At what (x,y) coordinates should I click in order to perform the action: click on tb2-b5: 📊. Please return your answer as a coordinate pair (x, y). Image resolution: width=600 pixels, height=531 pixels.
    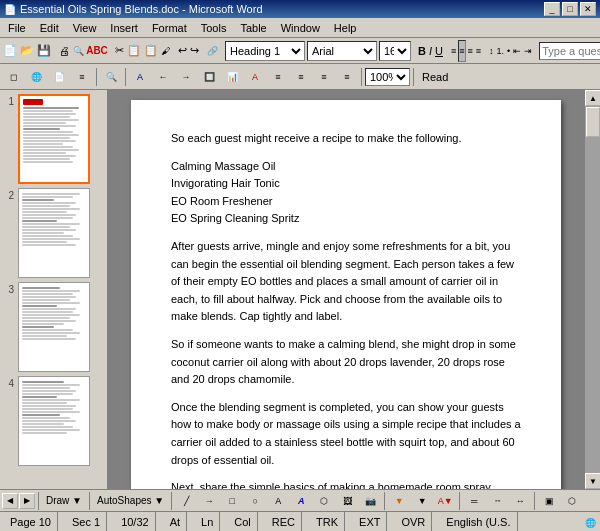
    Looking at the image, I should click on (232, 77).